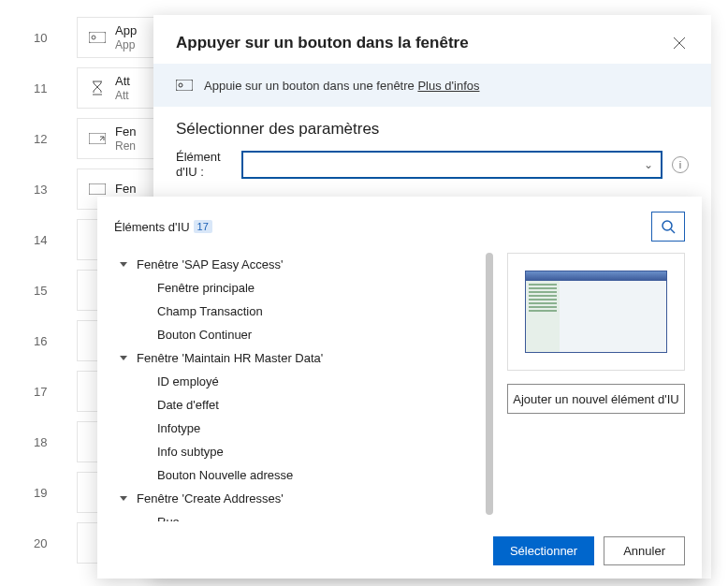  I want to click on cancel-button: Annuler, so click(644, 550).